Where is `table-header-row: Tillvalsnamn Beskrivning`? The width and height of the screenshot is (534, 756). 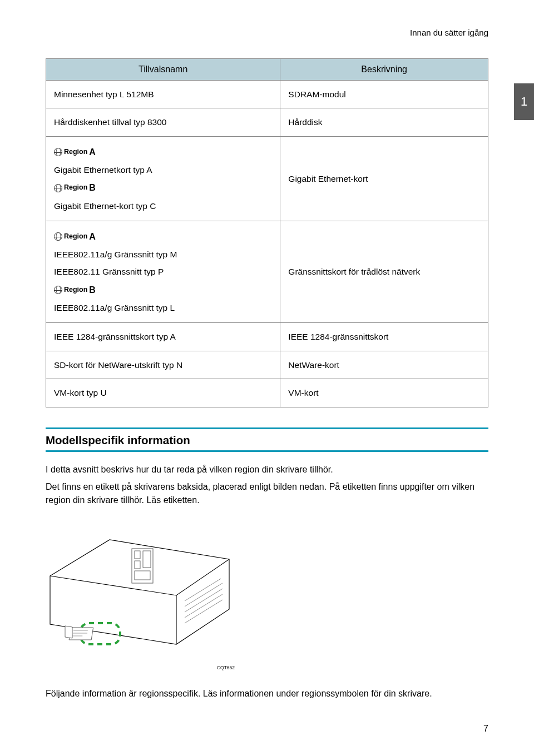 table-header-row: Tillvalsnamn Beskrivning is located at coordinates (267, 70).